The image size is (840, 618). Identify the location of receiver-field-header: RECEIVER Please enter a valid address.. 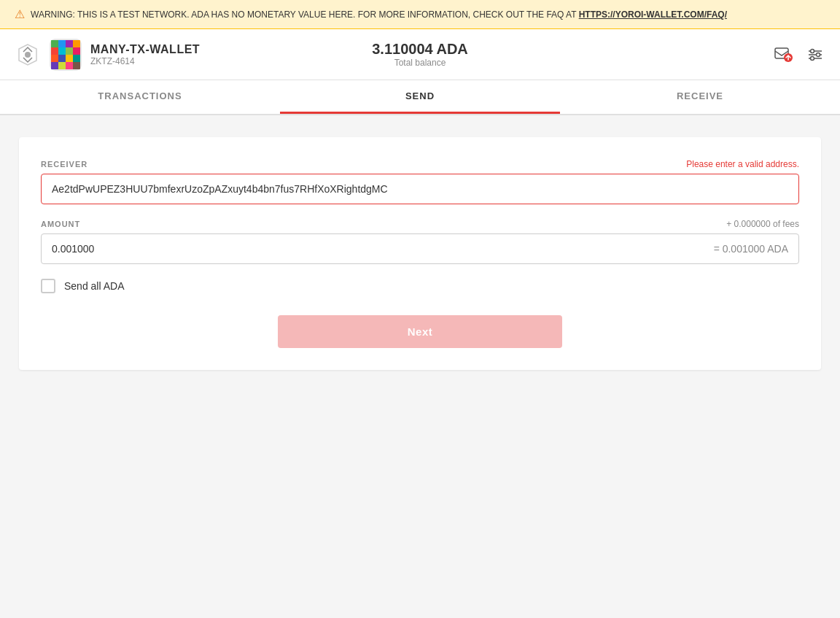
(420, 164).